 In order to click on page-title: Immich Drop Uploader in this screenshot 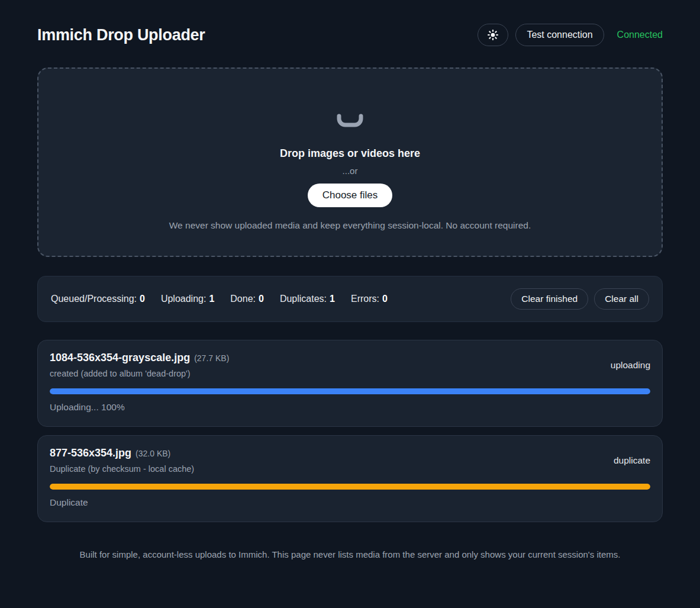, I will do `click(121, 36)`.